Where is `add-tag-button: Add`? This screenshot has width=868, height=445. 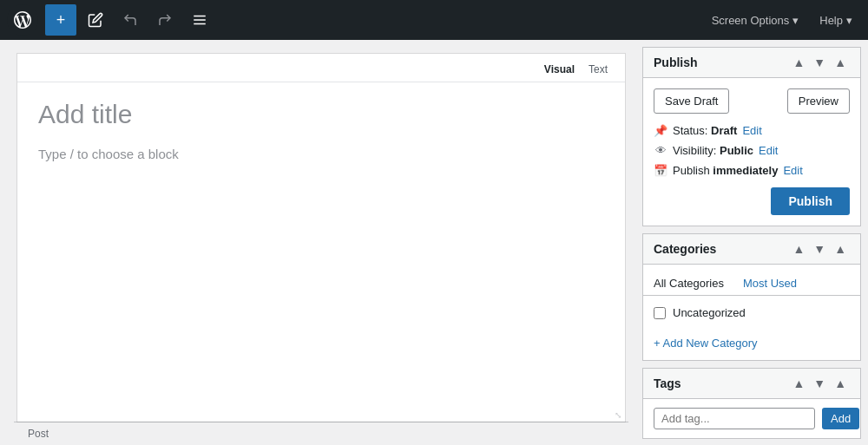
add-tag-button: Add is located at coordinates (840, 418).